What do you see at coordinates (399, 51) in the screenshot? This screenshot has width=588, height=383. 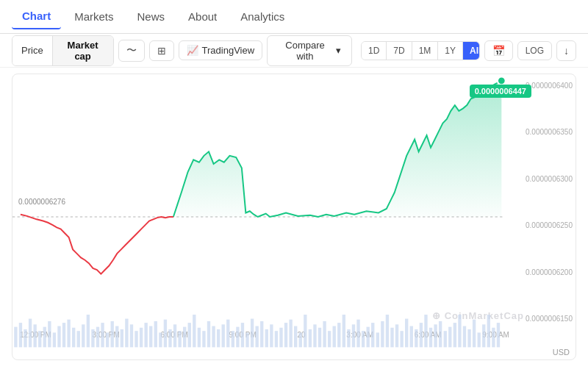 I see `time-7d: 7D` at bounding box center [399, 51].